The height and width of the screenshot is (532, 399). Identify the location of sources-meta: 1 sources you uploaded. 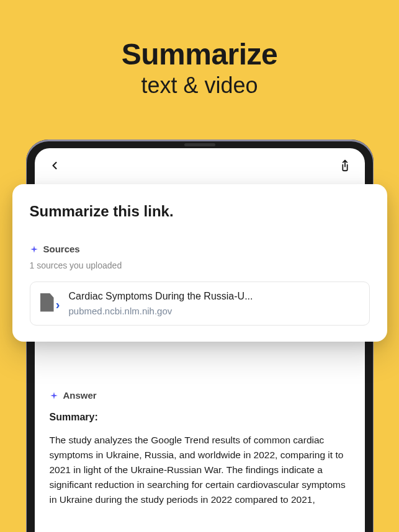
(200, 265).